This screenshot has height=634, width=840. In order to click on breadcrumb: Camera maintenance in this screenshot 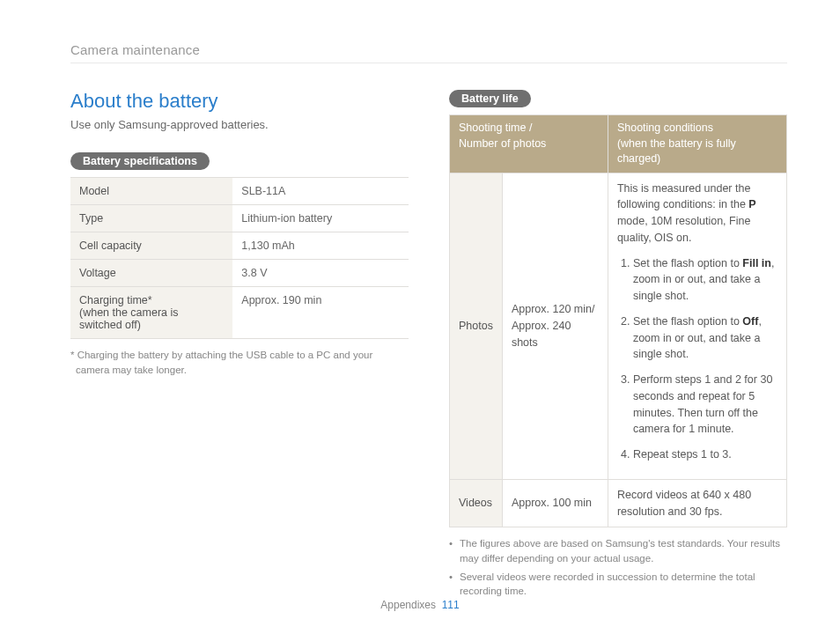, I will do `click(429, 53)`.